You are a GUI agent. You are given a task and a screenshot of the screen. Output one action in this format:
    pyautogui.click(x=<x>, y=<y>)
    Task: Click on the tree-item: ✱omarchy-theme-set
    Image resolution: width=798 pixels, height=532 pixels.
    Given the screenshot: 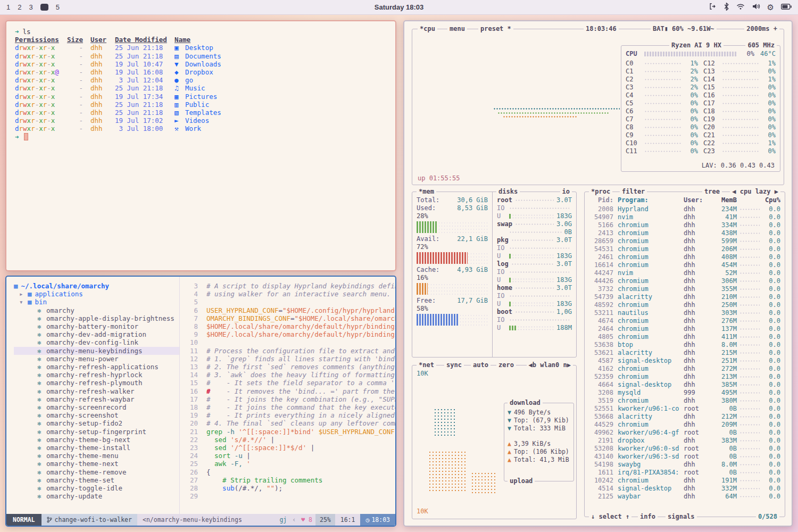 What is the action you would take?
    pyautogui.click(x=109, y=480)
    